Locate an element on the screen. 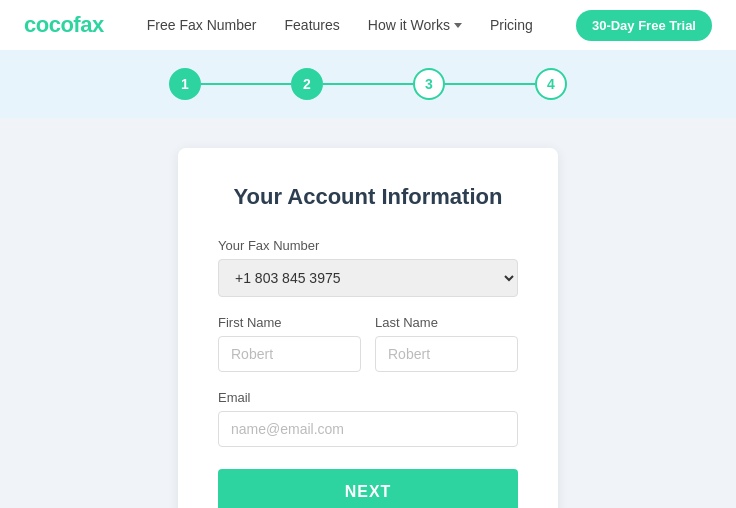 This screenshot has height=508, width=736. nav-how-it-works: How it Works is located at coordinates (415, 25).